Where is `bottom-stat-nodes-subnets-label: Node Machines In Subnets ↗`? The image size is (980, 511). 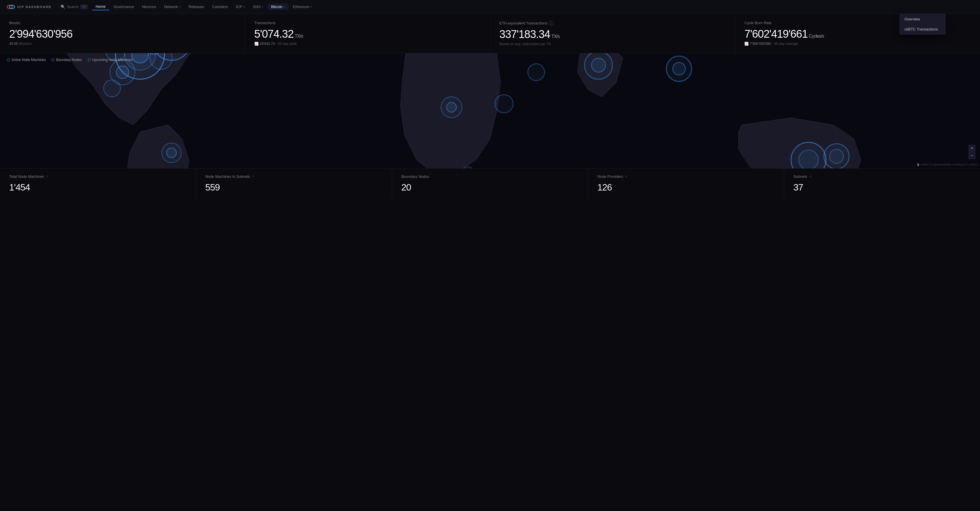 bottom-stat-nodes-subnets-label: Node Machines In Subnets ↗ is located at coordinates (294, 177).